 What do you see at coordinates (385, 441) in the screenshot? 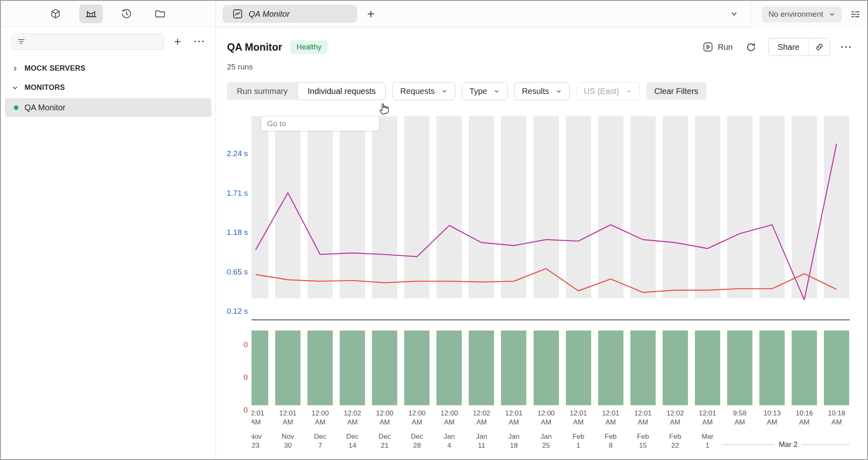
I see `x-axis-date-label: Dec 21` at bounding box center [385, 441].